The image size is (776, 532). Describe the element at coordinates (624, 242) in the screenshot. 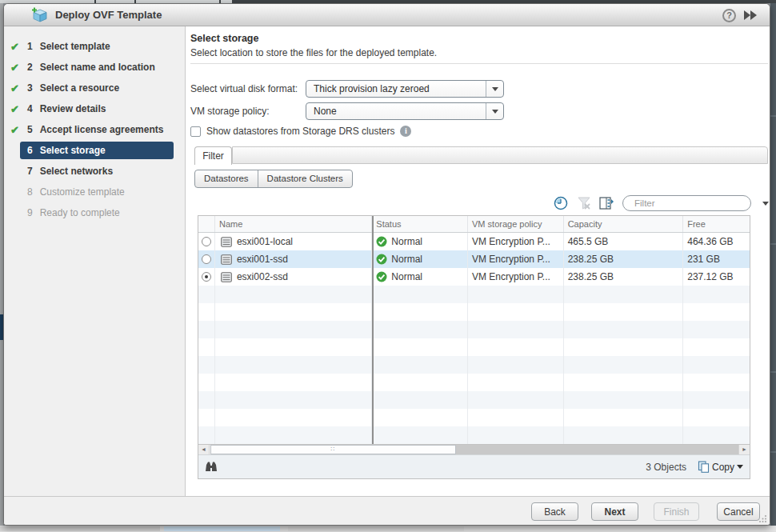

I see `capacity-text: 465.5 GB` at that location.